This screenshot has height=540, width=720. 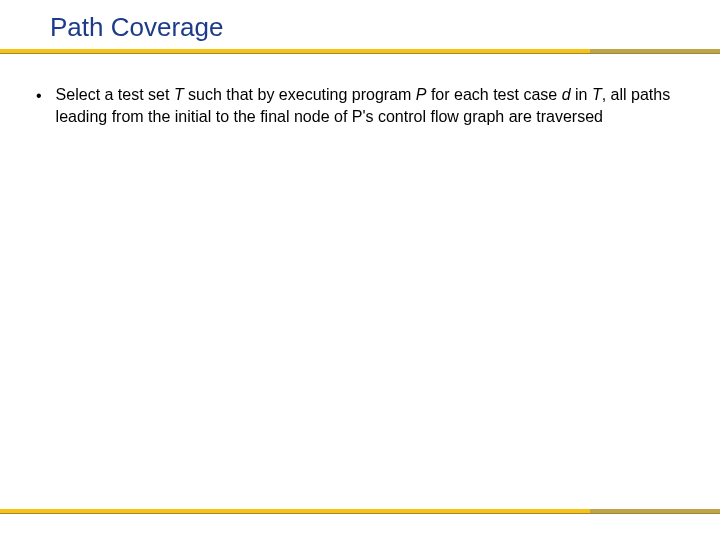 I want to click on text-fragment: such that by executing program, so click(x=300, y=94).